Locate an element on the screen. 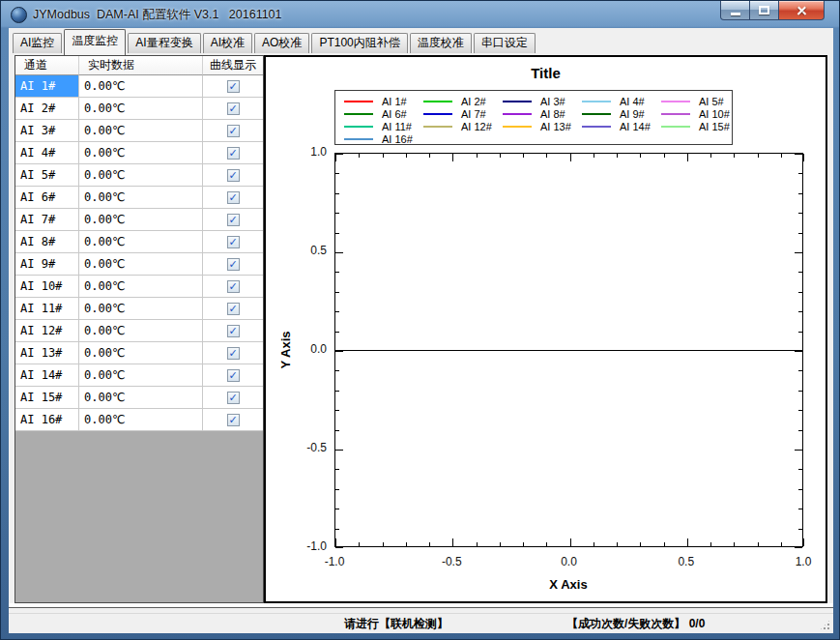  channel-cell: AI 15# is located at coordinates (47, 397).